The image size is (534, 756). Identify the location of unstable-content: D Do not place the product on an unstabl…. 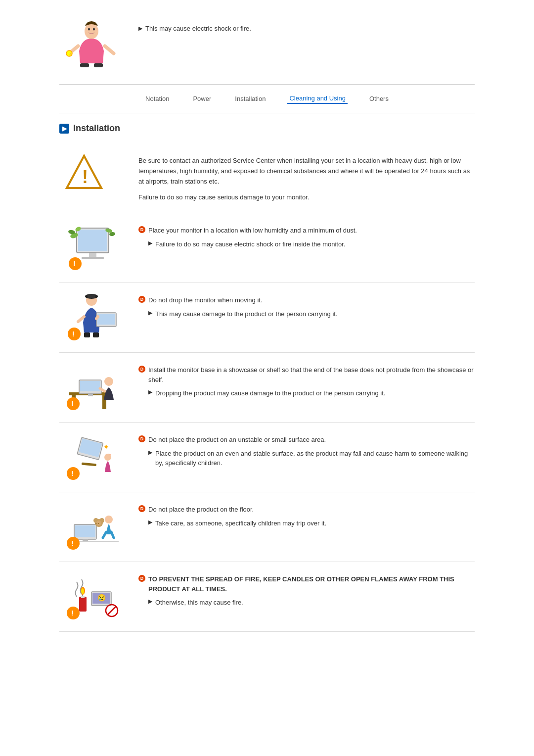
(307, 450).